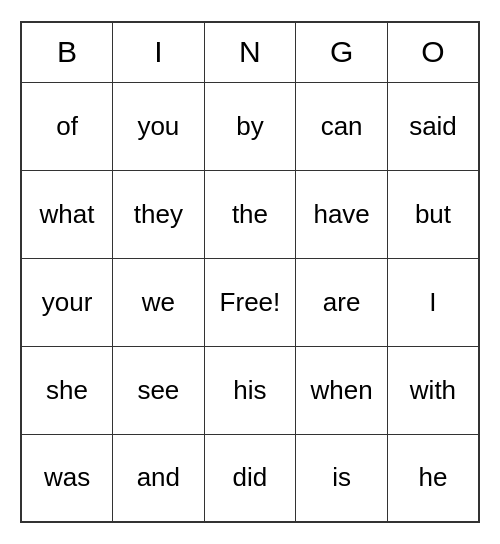 The height and width of the screenshot is (544, 500). What do you see at coordinates (250, 52) in the screenshot?
I see `header-cell-n: N` at bounding box center [250, 52].